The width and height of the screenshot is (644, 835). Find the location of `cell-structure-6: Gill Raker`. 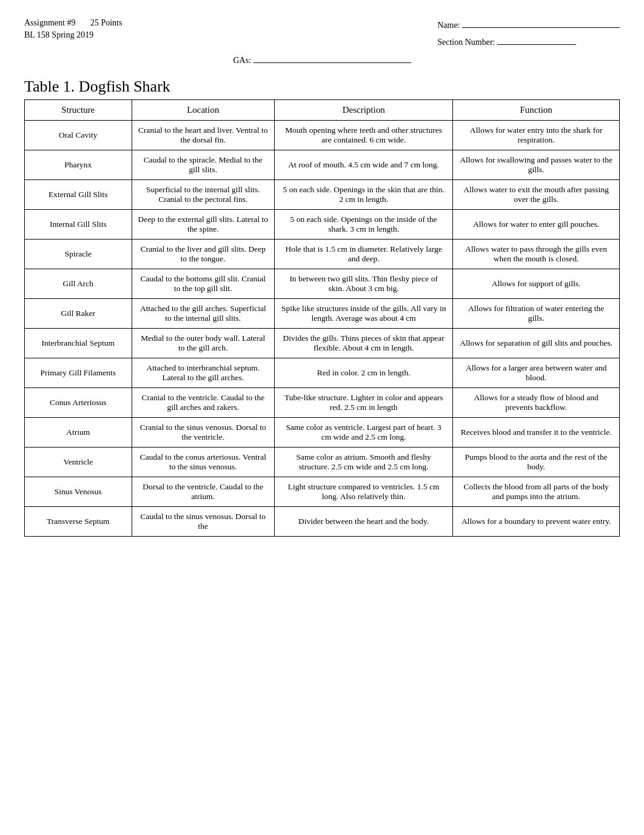

cell-structure-6: Gill Raker is located at coordinates (79, 314).